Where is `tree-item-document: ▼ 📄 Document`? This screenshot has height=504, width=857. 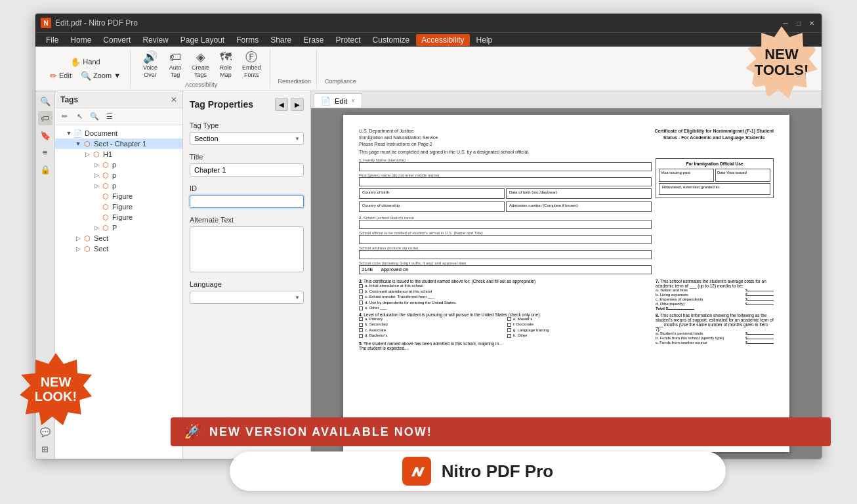 tree-item-document: ▼ 📄 Document is located at coordinates (119, 133).